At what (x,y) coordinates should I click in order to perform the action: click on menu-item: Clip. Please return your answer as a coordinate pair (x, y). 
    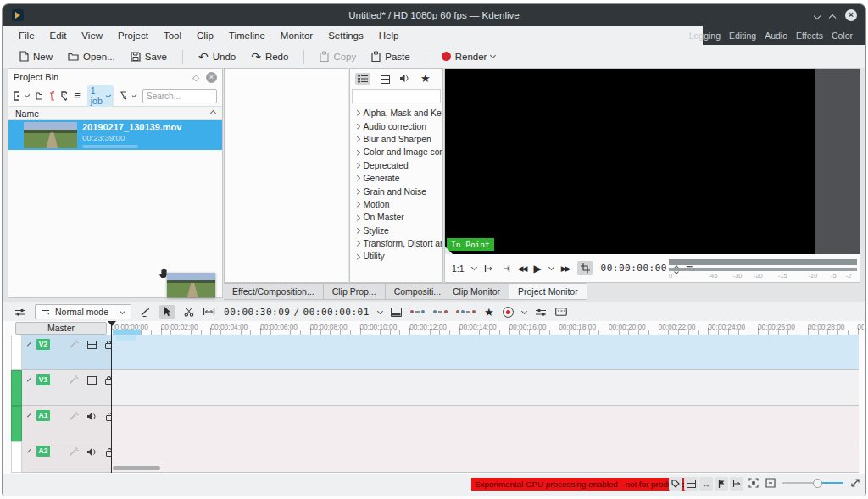
    Looking at the image, I should click on (205, 36).